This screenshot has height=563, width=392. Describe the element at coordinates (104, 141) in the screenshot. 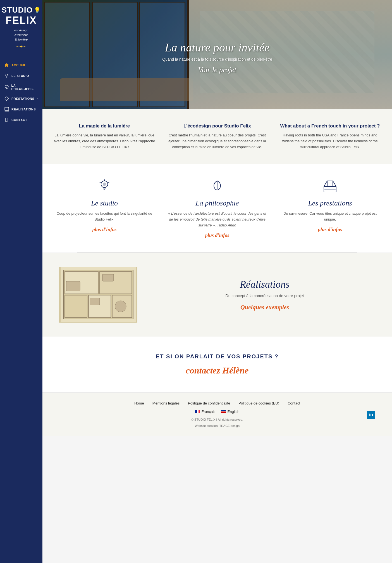

I see `info-card-1-text: La lumière donne vie, la lumière met en …` at that location.